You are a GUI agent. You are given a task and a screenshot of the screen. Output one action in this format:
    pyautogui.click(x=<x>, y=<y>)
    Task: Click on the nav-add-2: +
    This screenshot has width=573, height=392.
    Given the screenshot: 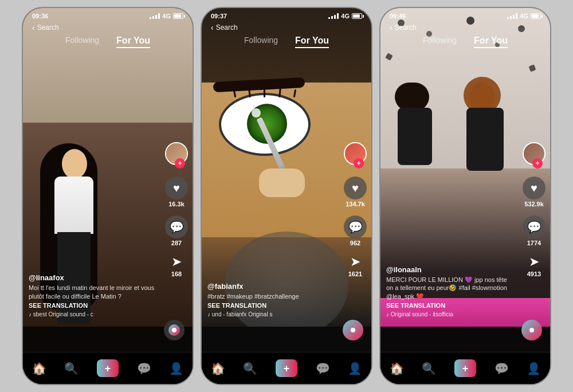 What is the action you would take?
    pyautogui.click(x=286, y=368)
    